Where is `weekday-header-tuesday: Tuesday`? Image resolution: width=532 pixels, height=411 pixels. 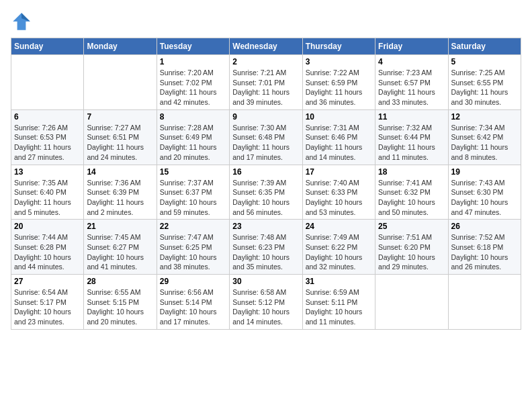 weekday-header-tuesday: Tuesday is located at coordinates (193, 47).